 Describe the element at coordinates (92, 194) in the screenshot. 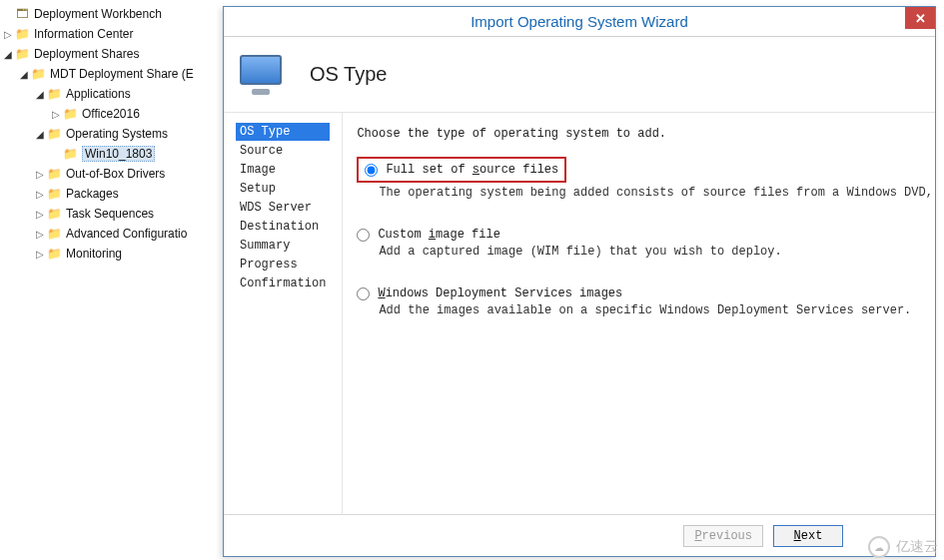

I see `tree-item-label: Packages` at that location.